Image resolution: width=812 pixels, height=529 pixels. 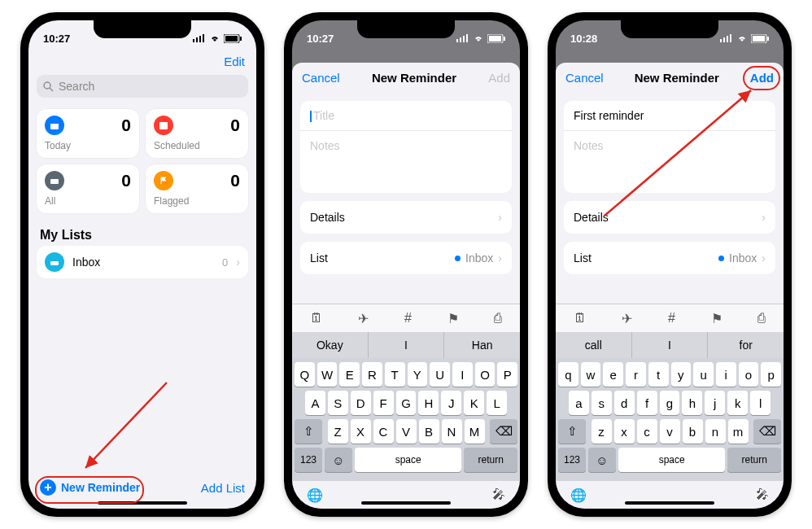 I want to click on key-r: r, so click(x=636, y=374).